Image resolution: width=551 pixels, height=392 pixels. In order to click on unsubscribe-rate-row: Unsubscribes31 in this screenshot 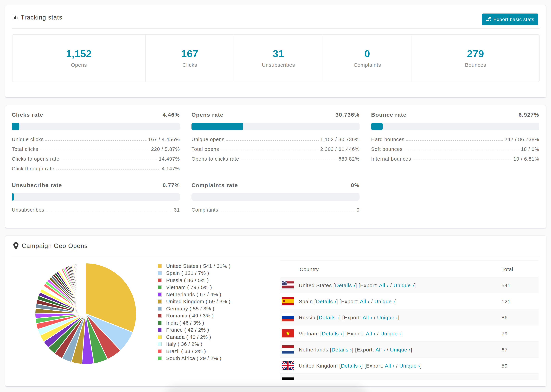, I will do `click(96, 210)`.